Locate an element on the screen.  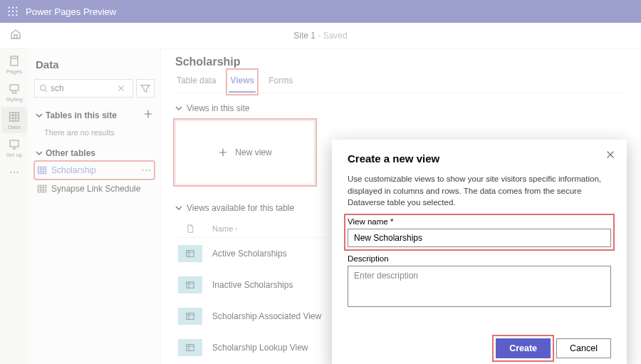
create-button: Create is located at coordinates (523, 348).